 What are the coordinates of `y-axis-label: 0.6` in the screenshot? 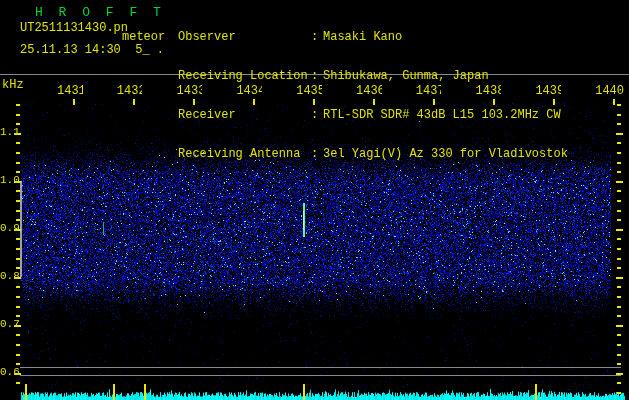 It's located at (8, 372).